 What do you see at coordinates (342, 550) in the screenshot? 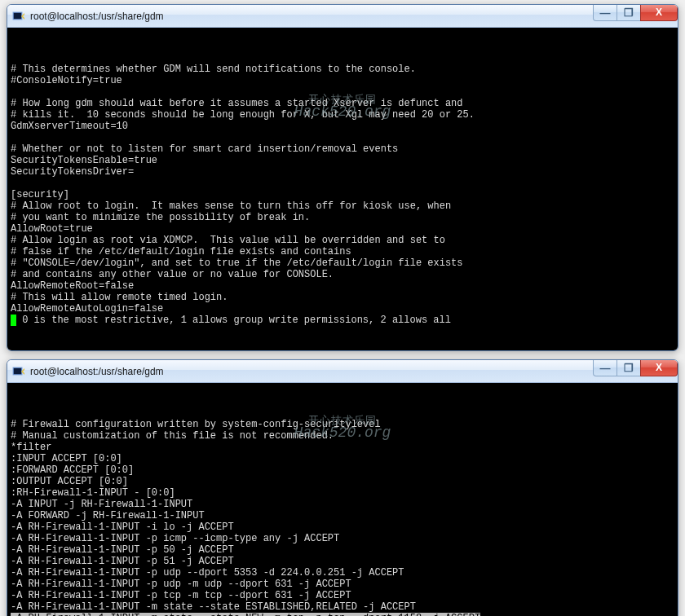
I see `terminal-line: -A RH-Firewall-1-INPUT -p 50 -j ACCEPT` at bounding box center [342, 550].